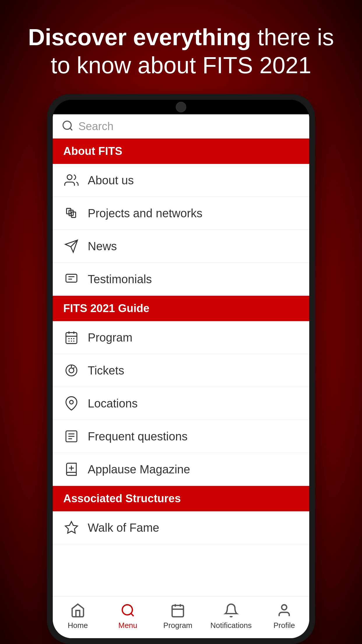 This screenshot has height=644, width=362. Describe the element at coordinates (181, 107) in the screenshot. I see `front-camera` at that location.